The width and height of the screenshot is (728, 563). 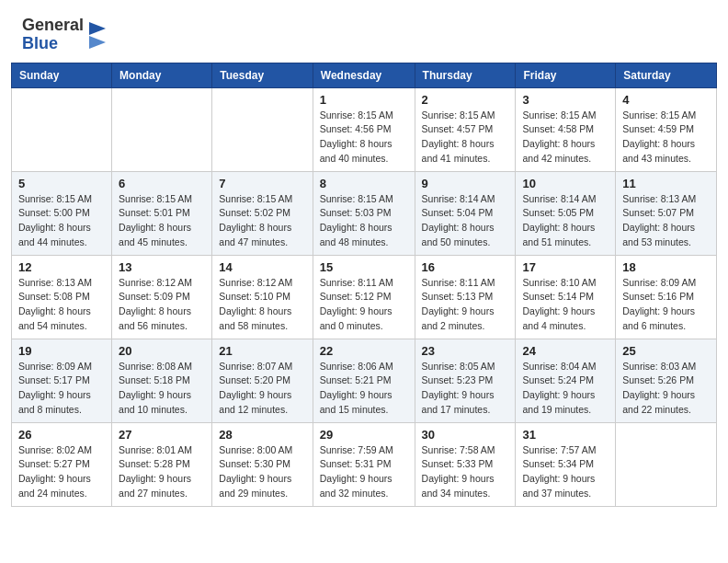 What do you see at coordinates (162, 184) in the screenshot?
I see `day-number: 6` at bounding box center [162, 184].